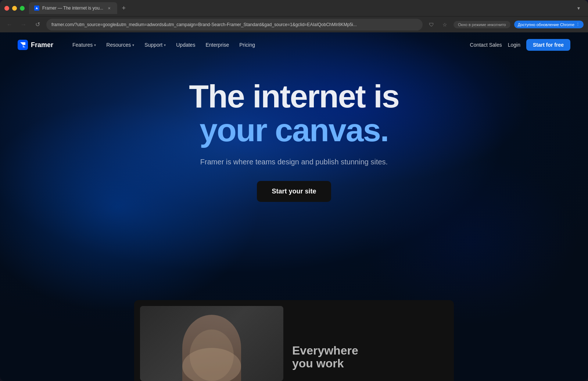 The width and height of the screenshot is (588, 381). What do you see at coordinates (369, 357) in the screenshot?
I see `preview-text: Everywhere you work` at bounding box center [369, 357].